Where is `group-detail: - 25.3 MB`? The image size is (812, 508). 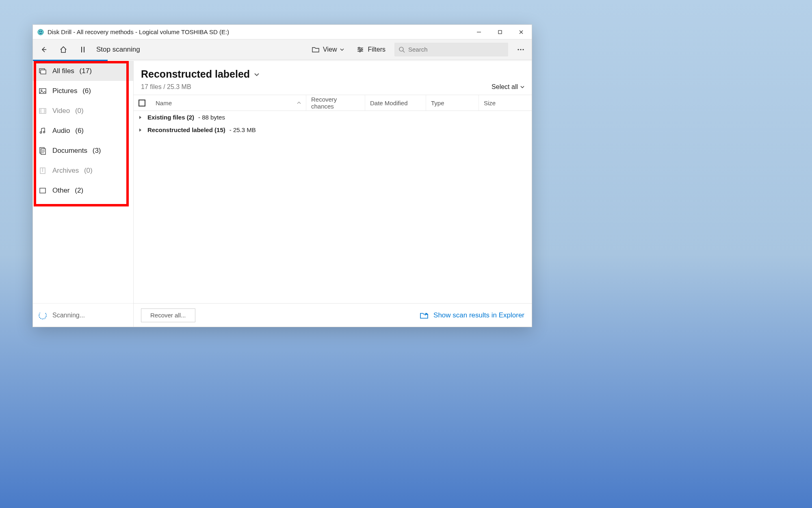 group-detail: - 25.3 MB is located at coordinates (243, 130).